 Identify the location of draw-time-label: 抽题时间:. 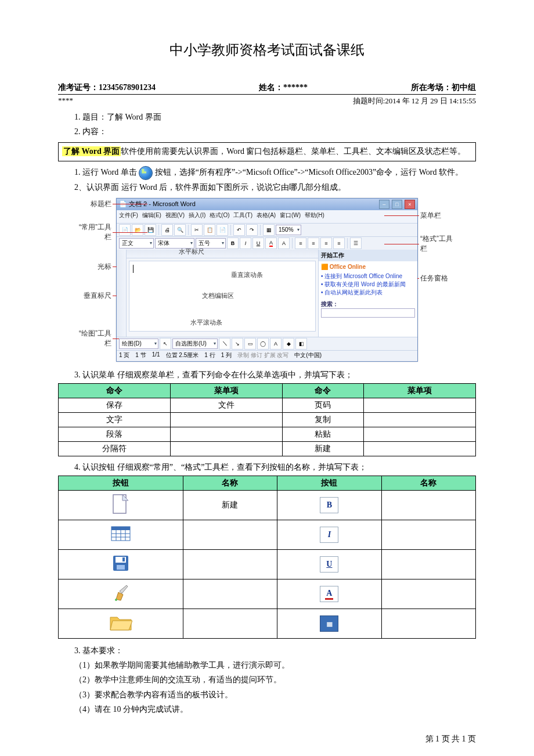
(369, 101).